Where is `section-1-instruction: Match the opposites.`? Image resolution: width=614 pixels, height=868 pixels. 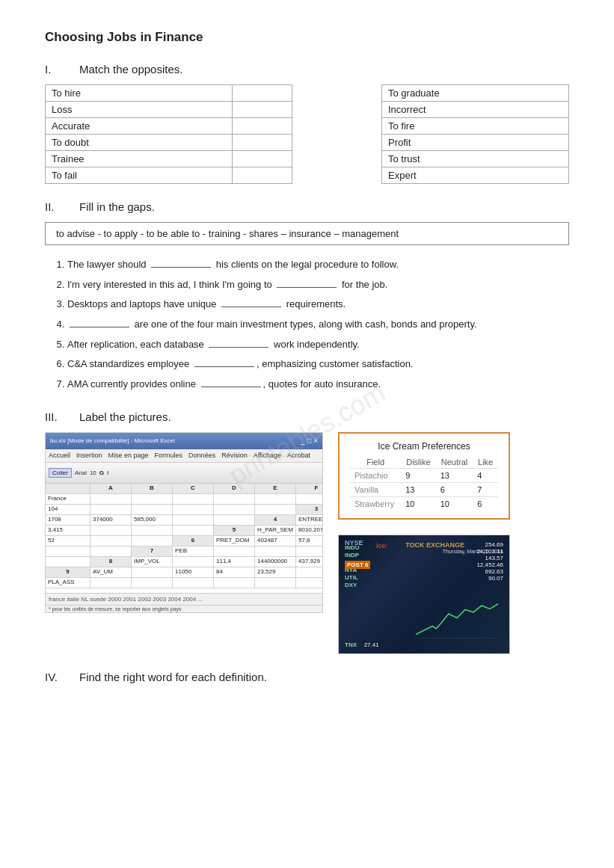 section-1-instruction: Match the opposites. is located at coordinates (131, 69).